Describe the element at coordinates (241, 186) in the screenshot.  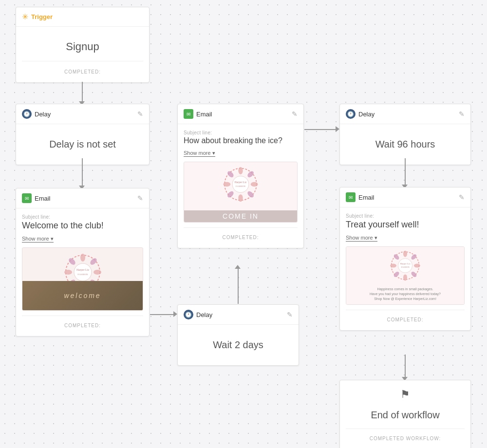
I see `email2-body: Subject line: How about breaking the ice…` at that location.